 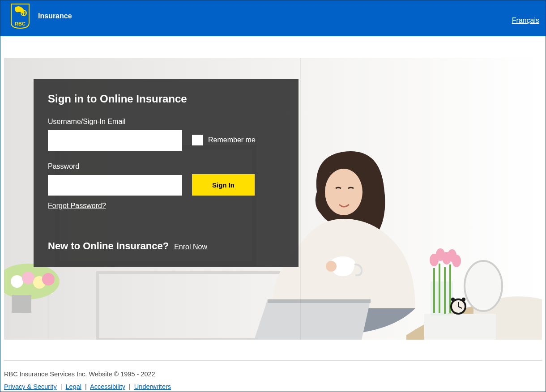 What do you see at coordinates (166, 99) in the screenshot?
I see `signin-title: Sign in to Online Insurance` at bounding box center [166, 99].